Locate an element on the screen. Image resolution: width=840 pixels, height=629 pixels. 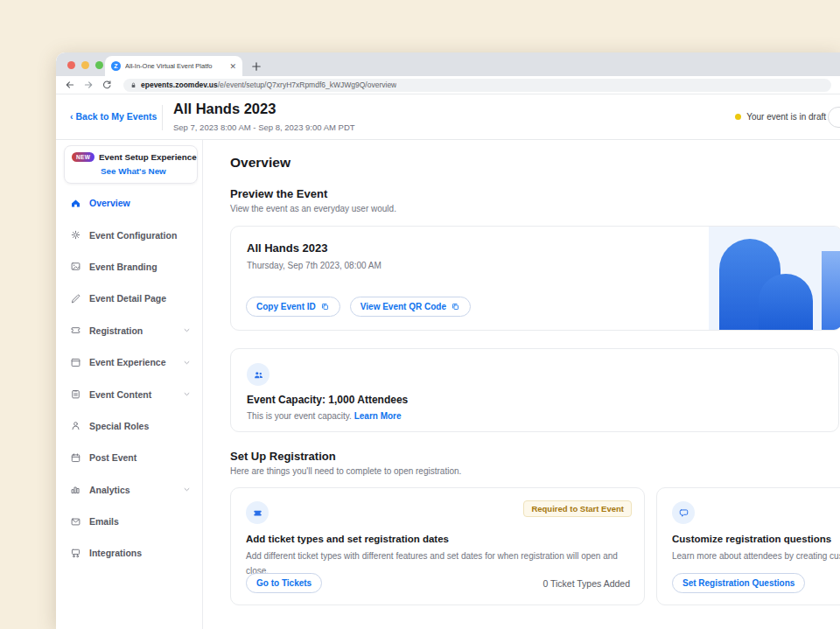
view-qr-code-label: View Event QR Code is located at coordinates (403, 306).